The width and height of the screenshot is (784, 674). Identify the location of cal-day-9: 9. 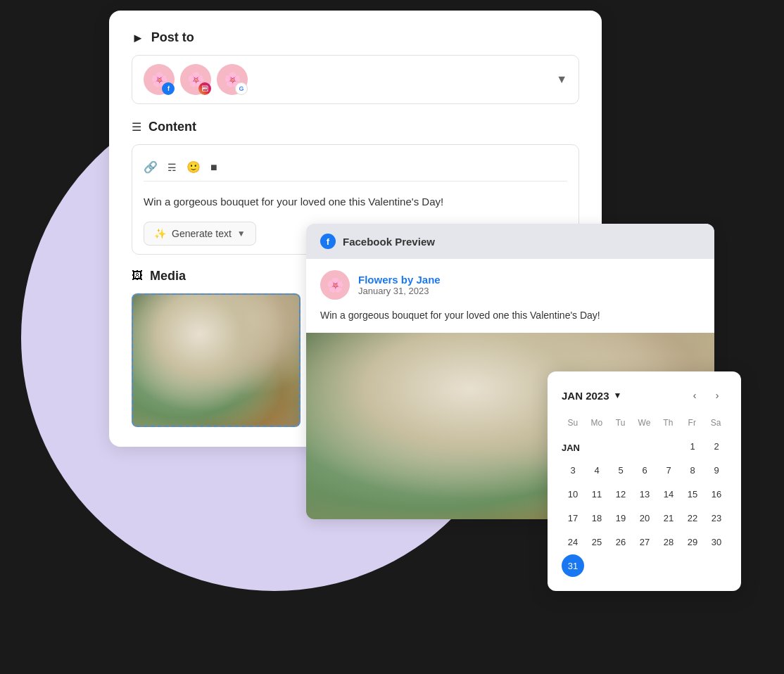
(716, 470).